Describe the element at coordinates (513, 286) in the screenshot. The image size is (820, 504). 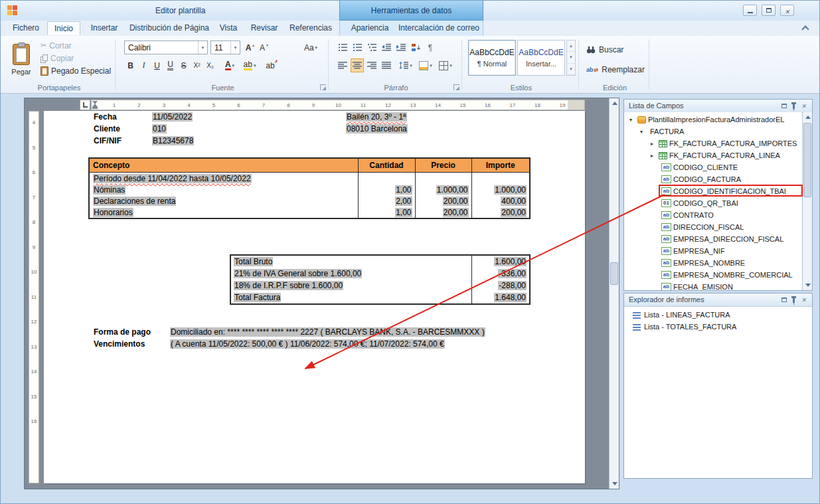
I see `total-value: -288,00` at that location.